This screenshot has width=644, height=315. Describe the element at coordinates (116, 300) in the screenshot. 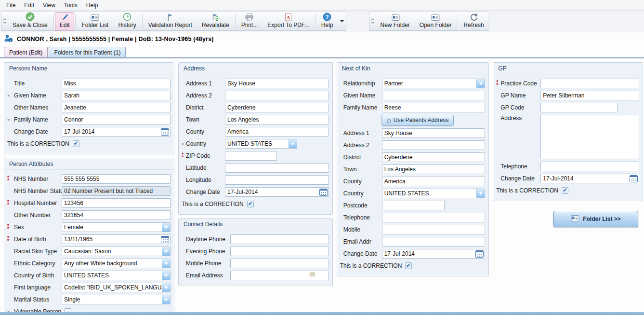

I see `marital-status-select: Single` at that location.